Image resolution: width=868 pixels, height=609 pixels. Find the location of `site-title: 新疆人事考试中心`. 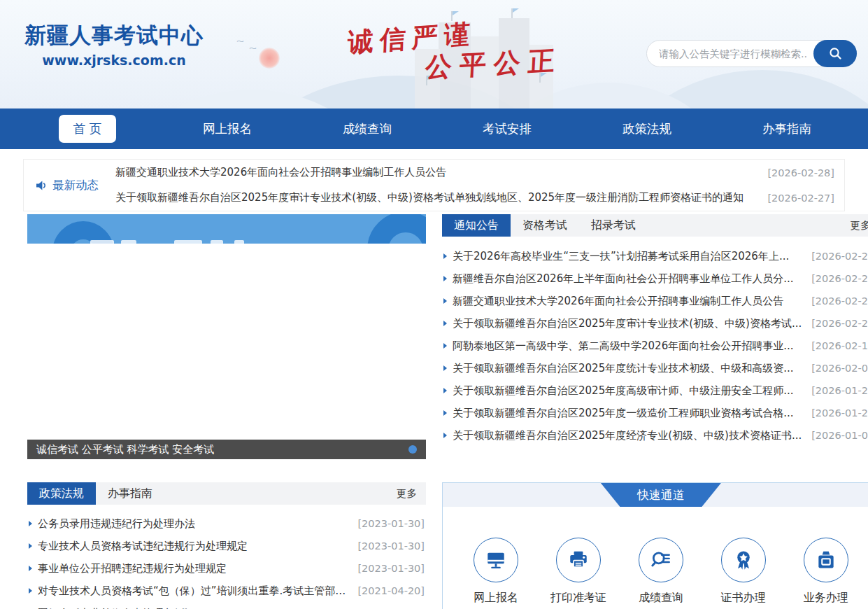

site-title: 新疆人事考试中心 is located at coordinates (114, 36).